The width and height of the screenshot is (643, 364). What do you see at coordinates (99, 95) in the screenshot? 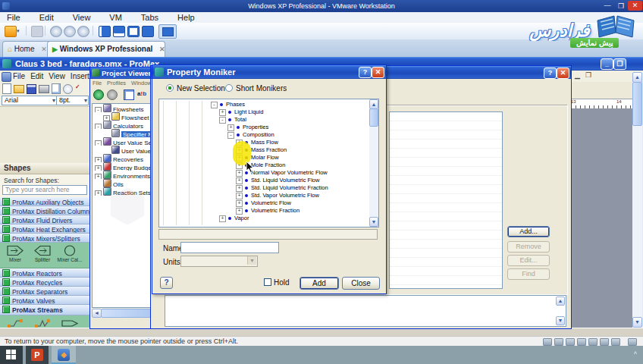
I see `run-icon` at bounding box center [99, 95].